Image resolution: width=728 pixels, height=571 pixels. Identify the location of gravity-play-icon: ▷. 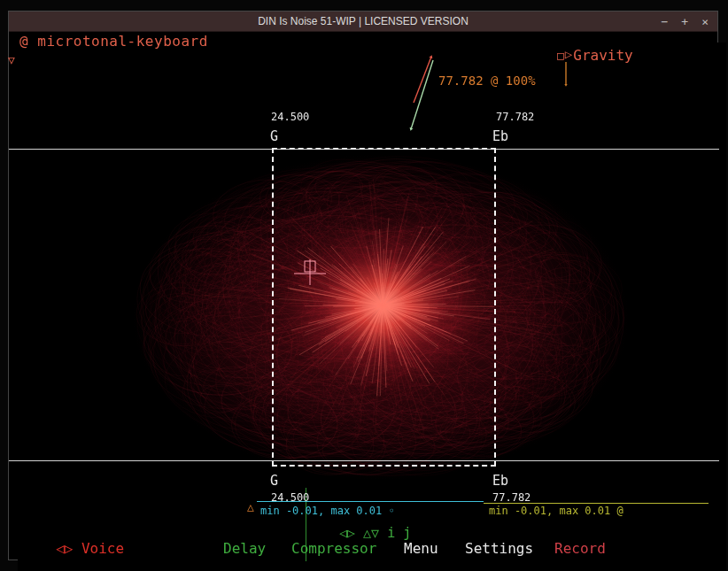
(569, 55).